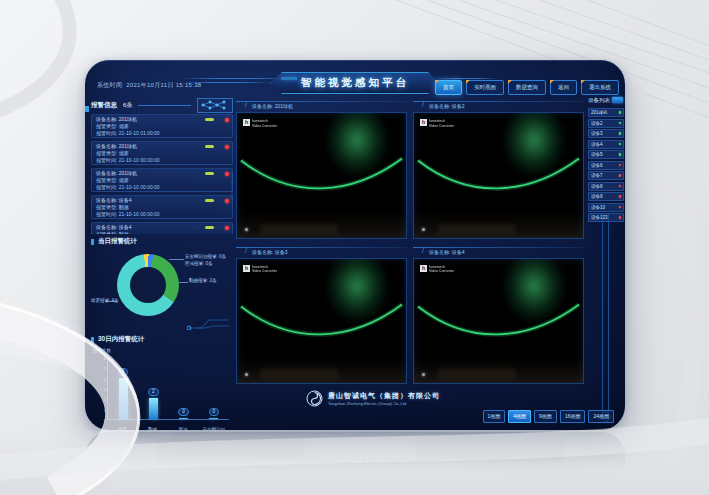 This screenshot has width=709, height=495. What do you see at coordinates (206, 256) in the screenshot?
I see `donut-label-helmet: 安全帽识别报警: 0条` at bounding box center [206, 256].